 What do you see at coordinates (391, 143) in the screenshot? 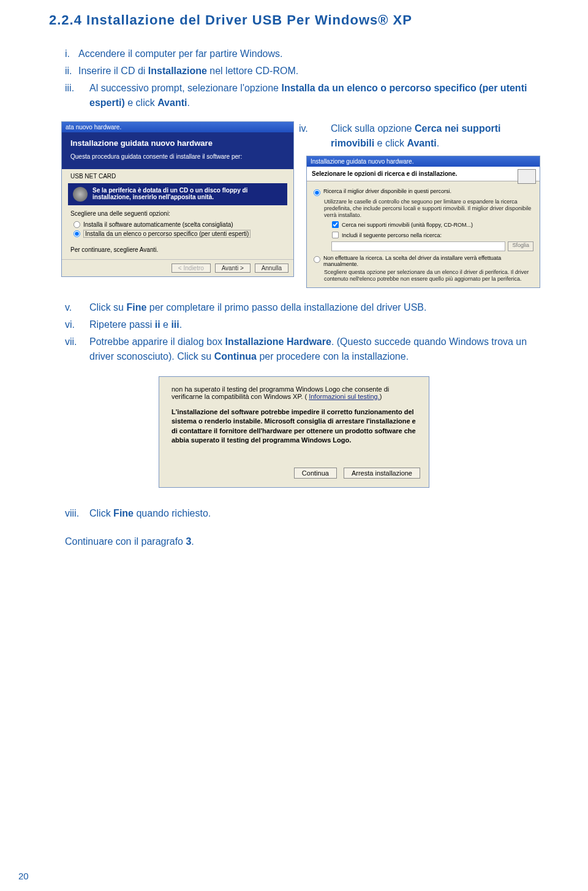
I see `step-iv-post: e click` at bounding box center [391, 143].